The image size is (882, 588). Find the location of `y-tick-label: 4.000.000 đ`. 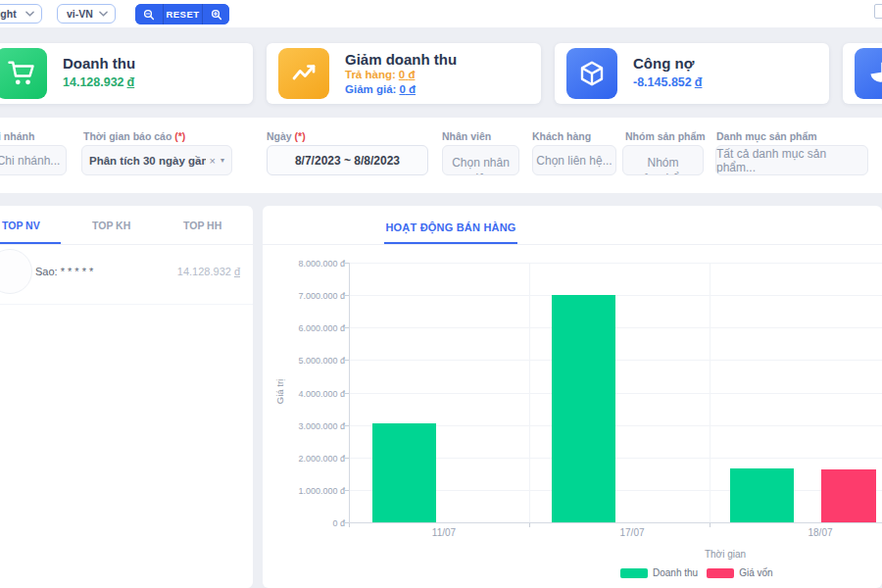

y-tick-label: 4.000.000 đ is located at coordinates (304, 394).